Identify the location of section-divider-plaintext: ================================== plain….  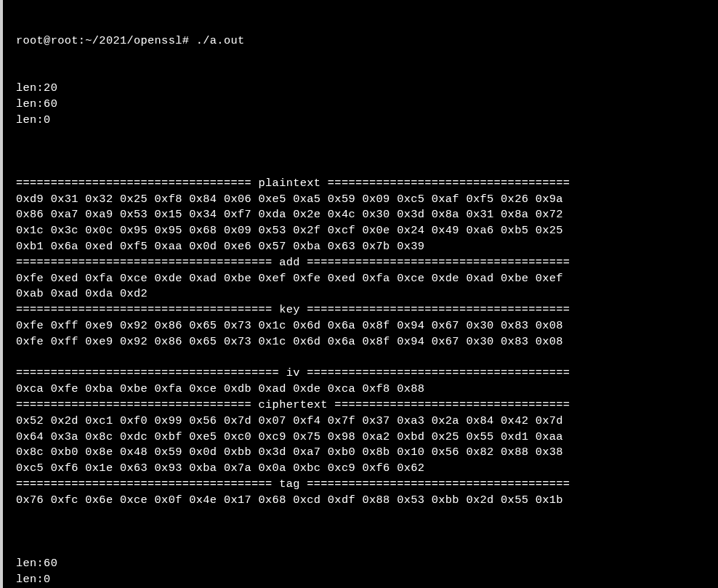
(364, 184).